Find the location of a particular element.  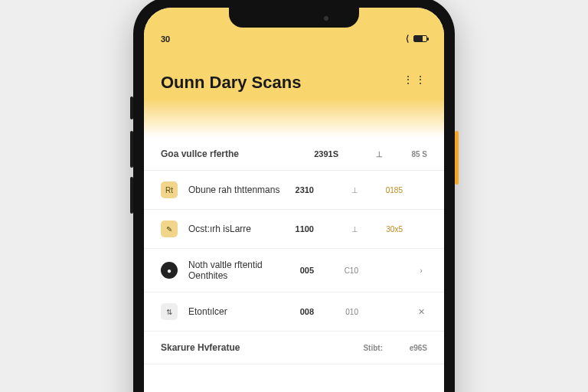

item-label: Ocst:ırh isLarre is located at coordinates (235, 229).